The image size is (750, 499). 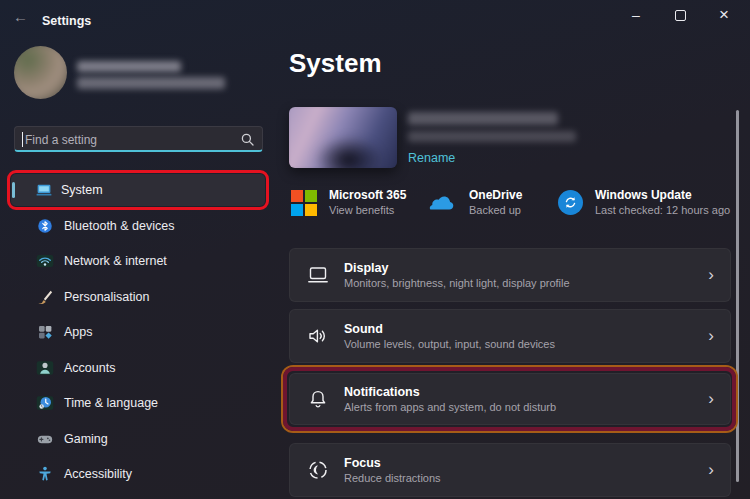 What do you see at coordinates (66, 21) in the screenshot?
I see `app-title: Settings` at bounding box center [66, 21].